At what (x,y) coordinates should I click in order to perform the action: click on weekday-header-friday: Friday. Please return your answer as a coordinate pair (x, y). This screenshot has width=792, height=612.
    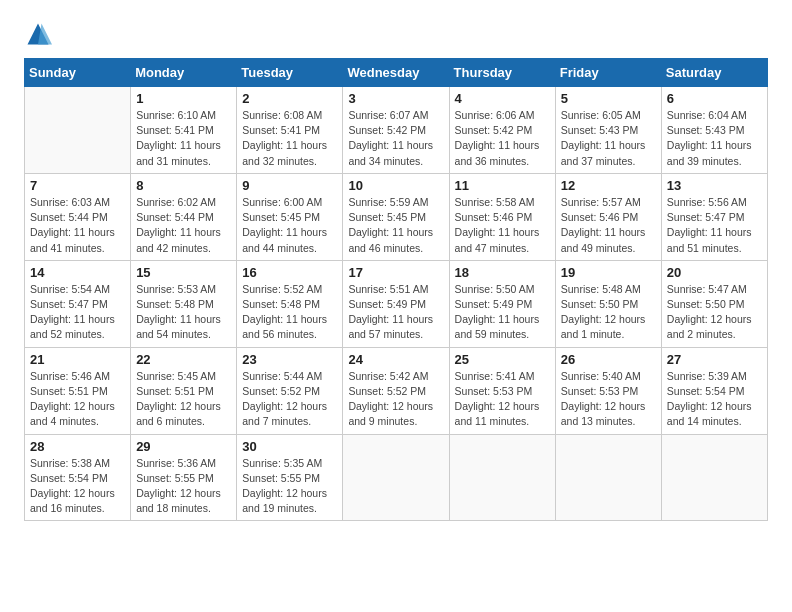
    Looking at the image, I should click on (608, 73).